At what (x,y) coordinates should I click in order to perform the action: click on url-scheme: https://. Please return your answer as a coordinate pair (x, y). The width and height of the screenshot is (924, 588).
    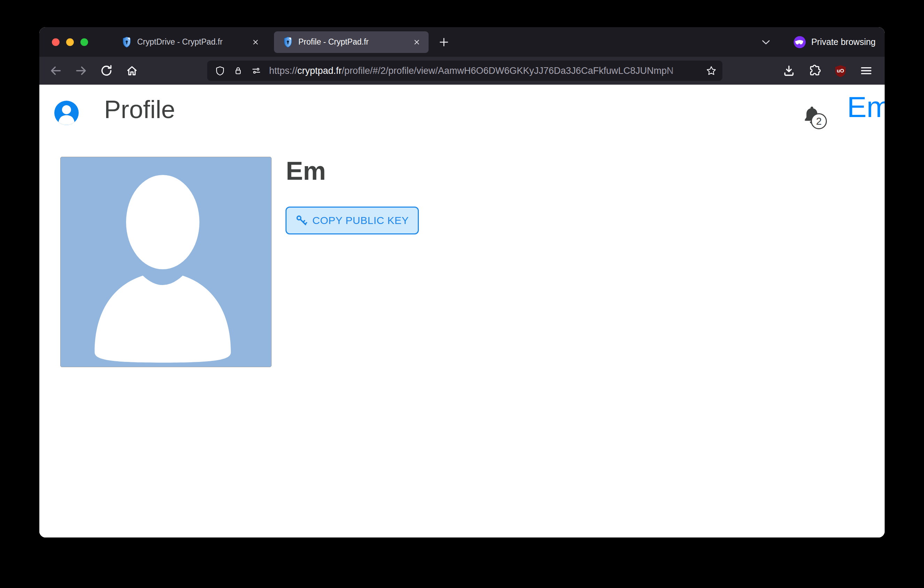
    Looking at the image, I should click on (283, 71).